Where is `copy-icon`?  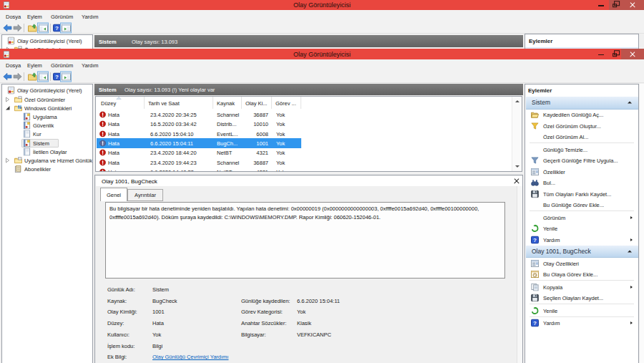
copy-icon is located at coordinates (535, 286).